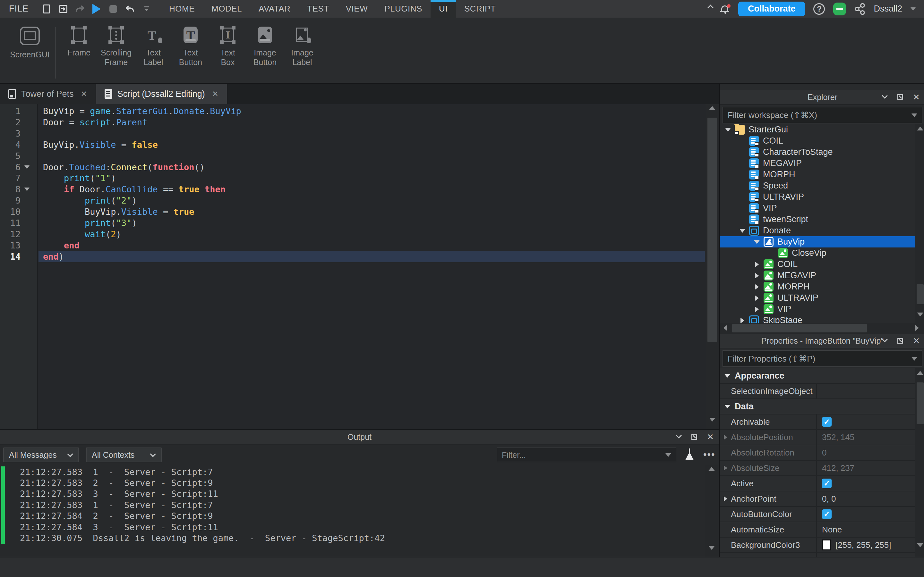 The height and width of the screenshot is (577, 924). Describe the element at coordinates (116, 516) in the screenshot. I see `log-line: 21:12:27.584 2 - Server - Script:9` at that location.